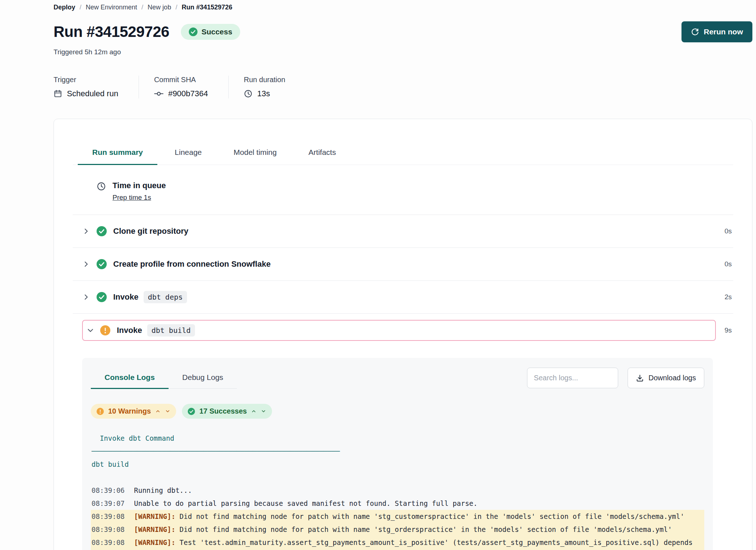  What do you see at coordinates (666, 378) in the screenshot?
I see `download-logs-button: Download logs` at bounding box center [666, 378].